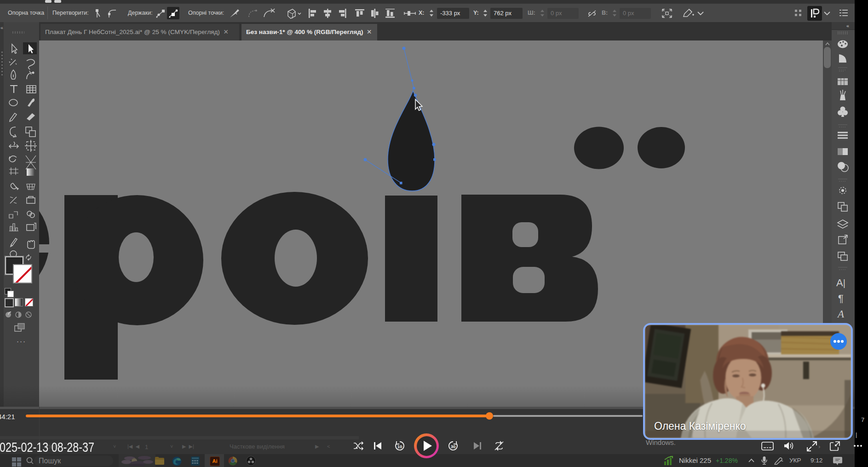  Describe the element at coordinates (400, 446) in the screenshot. I see `svg-text: 10` at that location.